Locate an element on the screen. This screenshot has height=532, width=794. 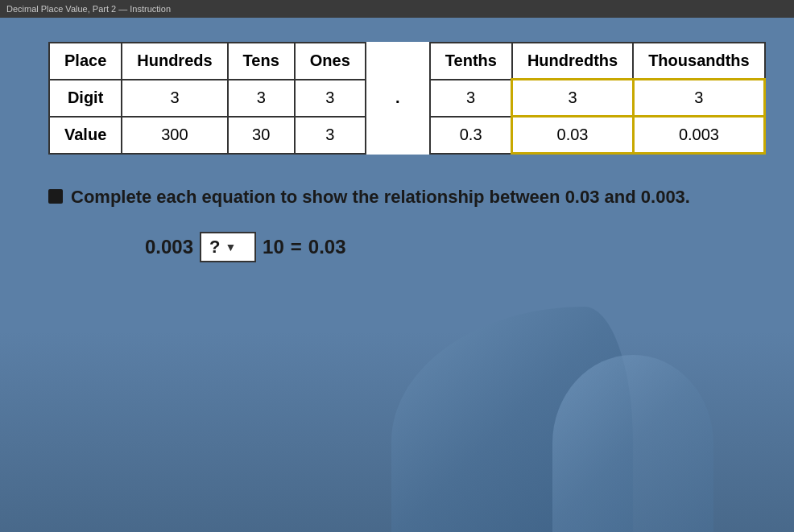
digit-decimal: . is located at coordinates (398, 98).